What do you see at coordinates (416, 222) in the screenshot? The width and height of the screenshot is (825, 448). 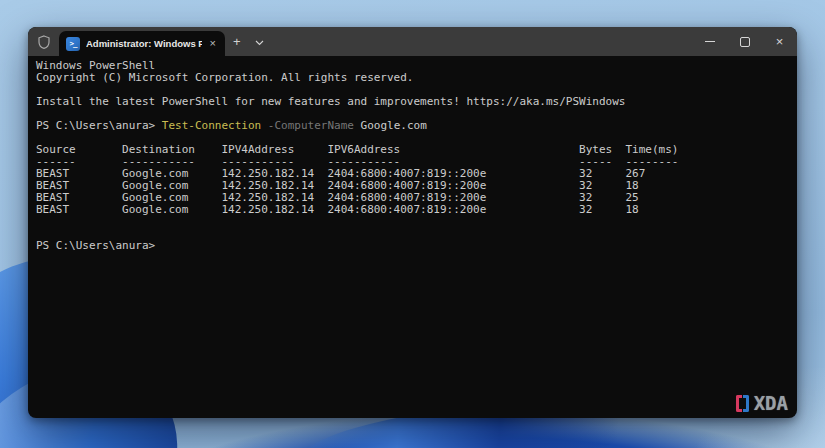 I see `blank-line` at bounding box center [416, 222].